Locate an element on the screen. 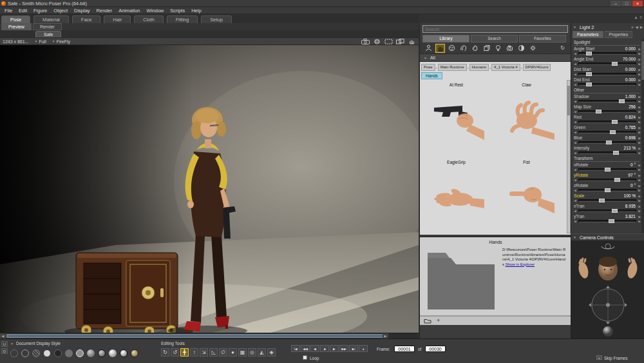  param-value: 0.765 is located at coordinates (630, 128).